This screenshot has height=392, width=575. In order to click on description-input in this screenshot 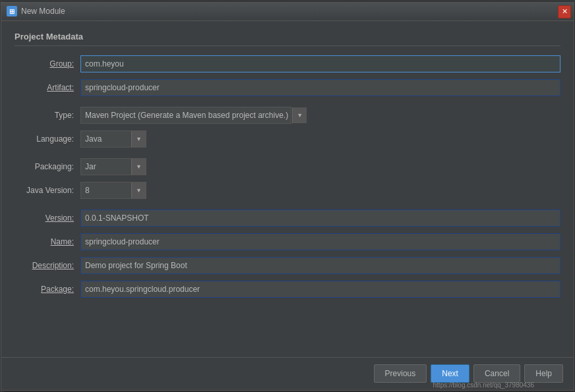, I will do `click(320, 266)`.